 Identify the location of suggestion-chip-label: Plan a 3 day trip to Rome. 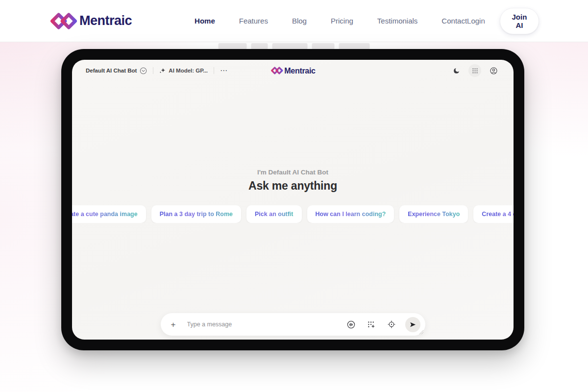
(196, 214).